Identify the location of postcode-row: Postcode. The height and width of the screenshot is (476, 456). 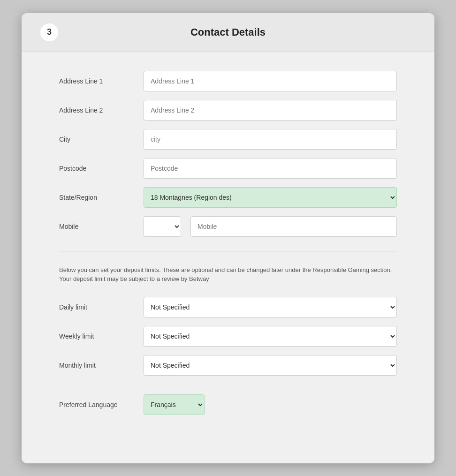
(228, 168).